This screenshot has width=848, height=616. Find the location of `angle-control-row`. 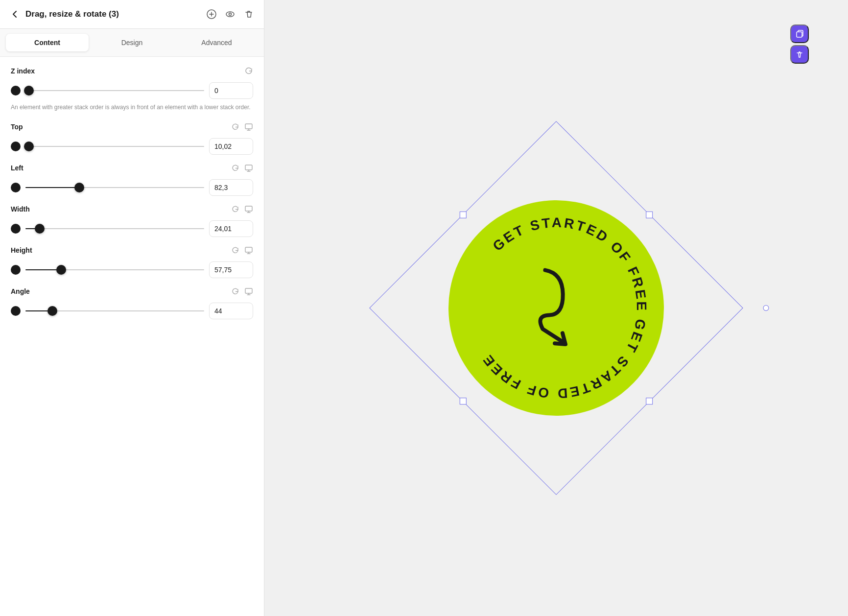

angle-control-row is located at coordinates (132, 311).